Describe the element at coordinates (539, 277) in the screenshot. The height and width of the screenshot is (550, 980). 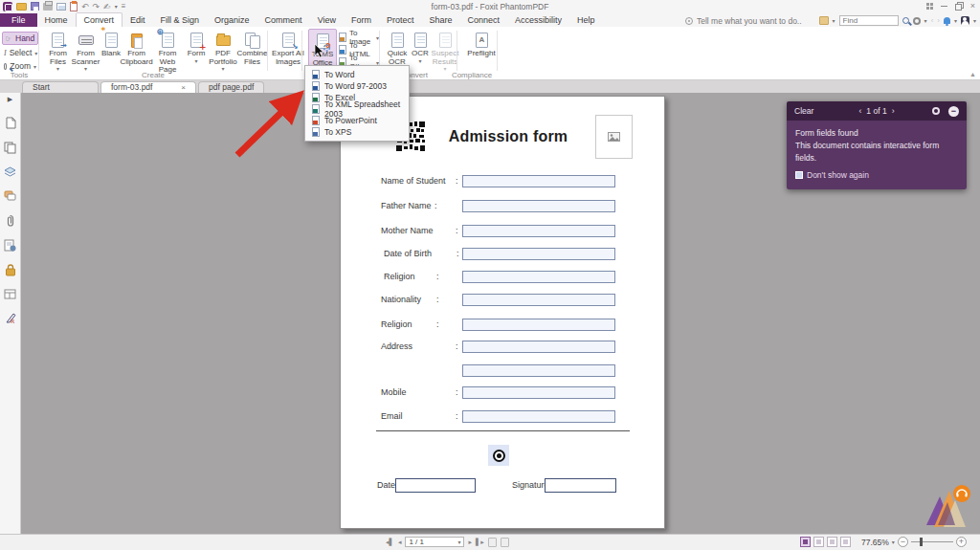
I see `religion-field` at that location.